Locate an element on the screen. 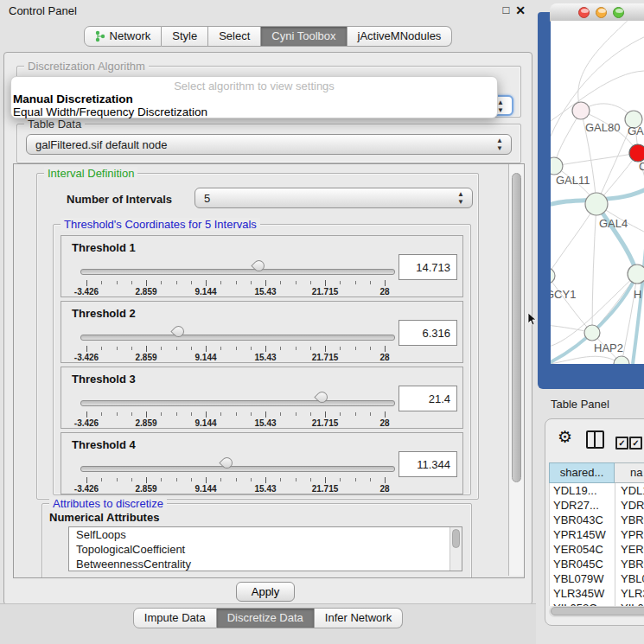  threshold-value-field: 11.344 is located at coordinates (428, 464).